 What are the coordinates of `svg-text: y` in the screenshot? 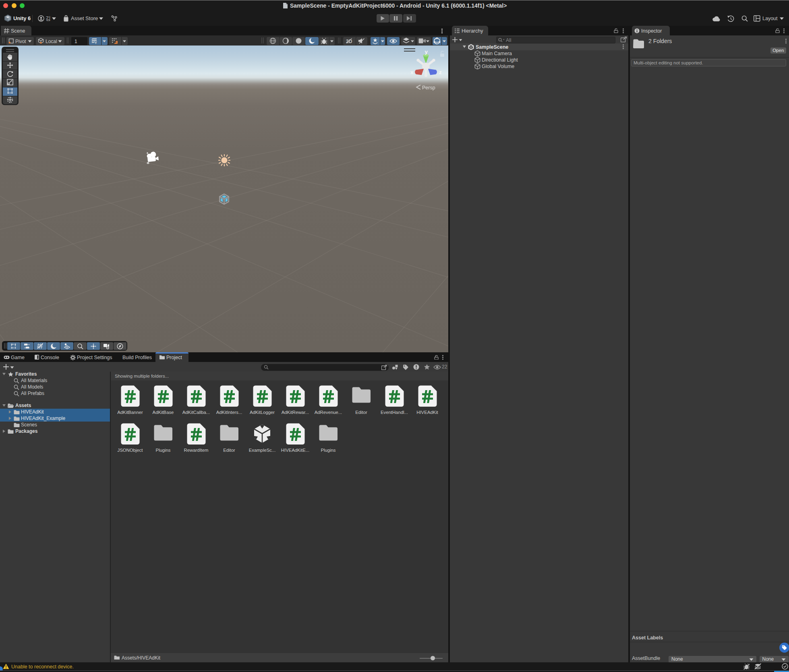 It's located at (427, 52).